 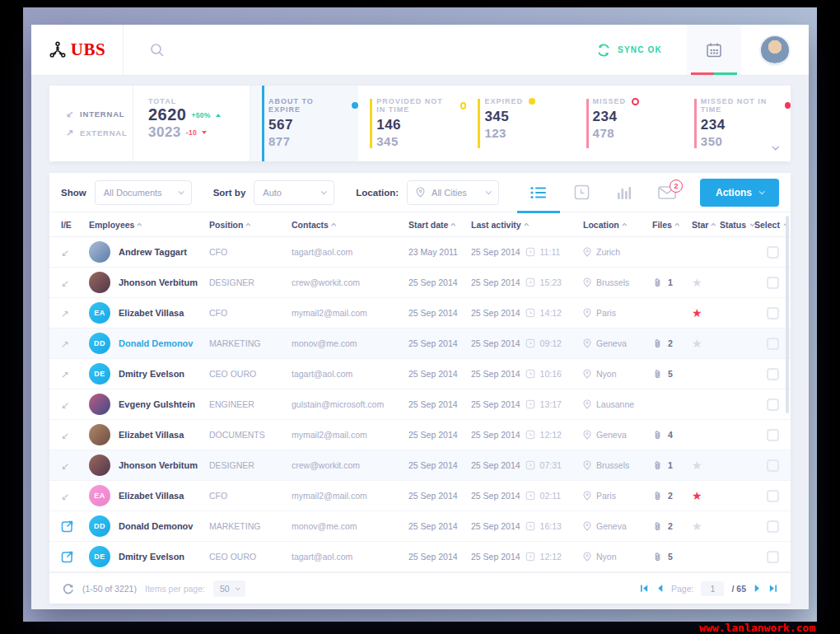 I want to click on scrollbar, so click(x=787, y=315).